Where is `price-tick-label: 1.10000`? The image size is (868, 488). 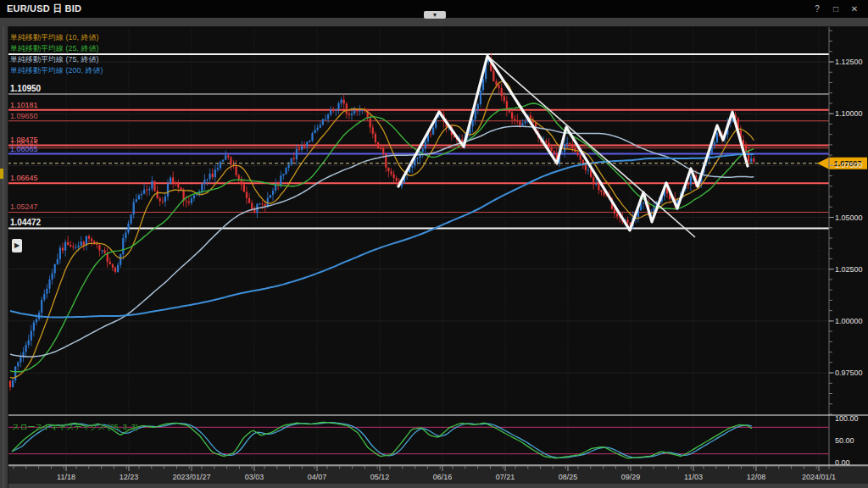 price-tick-label: 1.10000 is located at coordinates (849, 114).